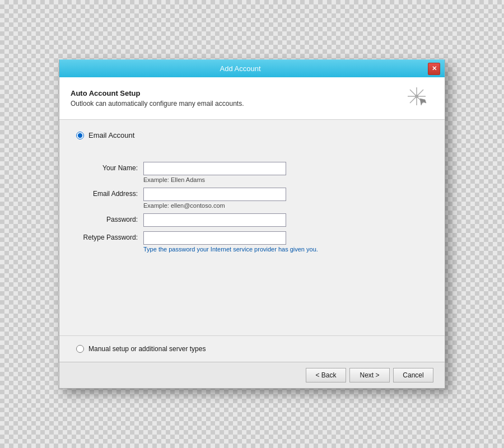 Image resolution: width=504 pixels, height=448 pixels. I want to click on retype-password-input, so click(215, 238).